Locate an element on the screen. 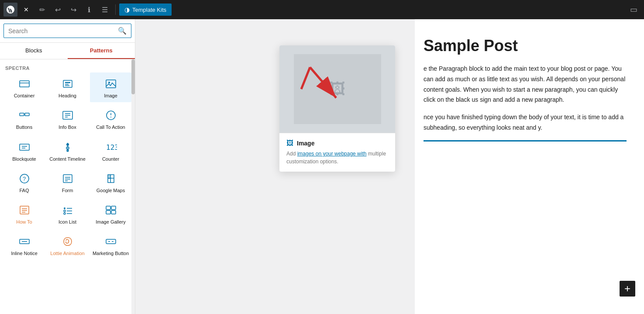  block-label-how-to: How To is located at coordinates (24, 222).